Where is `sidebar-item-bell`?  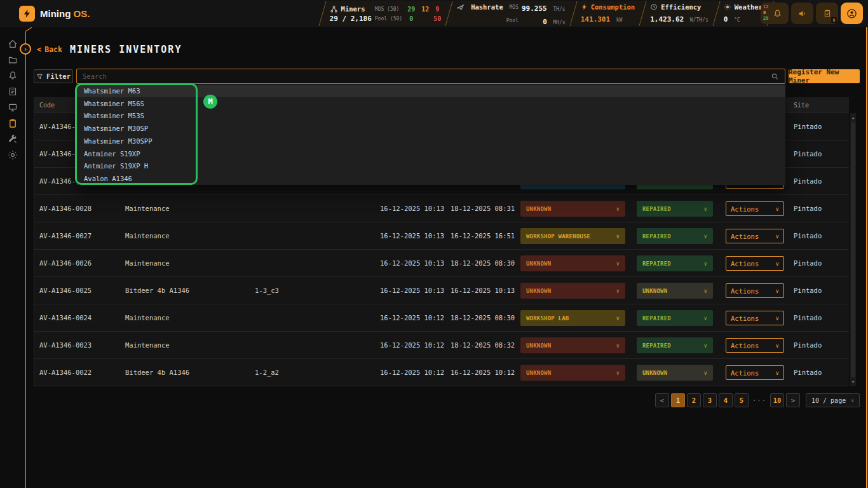
sidebar-item-bell is located at coordinates (13, 75).